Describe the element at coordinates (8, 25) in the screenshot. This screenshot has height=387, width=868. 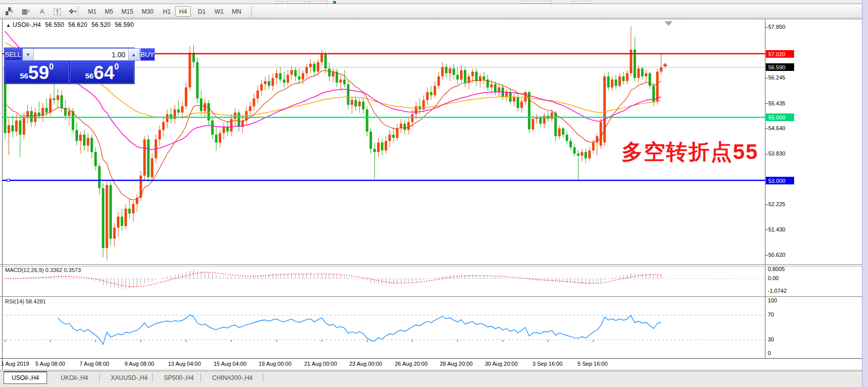
I see `symbol-marker-icon: ▲` at that location.